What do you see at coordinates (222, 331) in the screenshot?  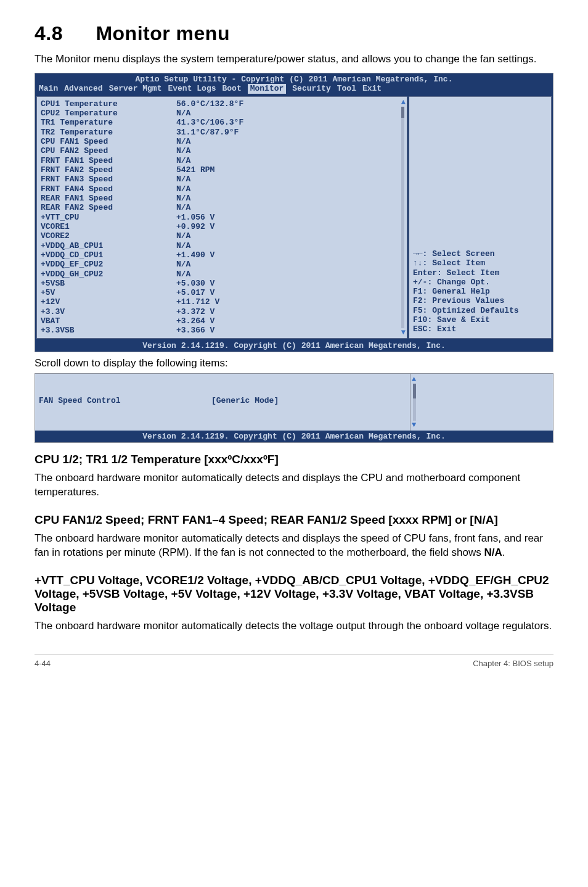 I see `bios-row: +3.3VSB+3.366 V` at bounding box center [222, 331].